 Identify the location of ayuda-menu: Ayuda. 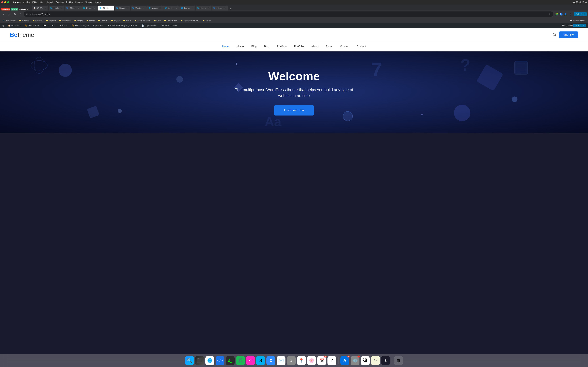
(98, 2).